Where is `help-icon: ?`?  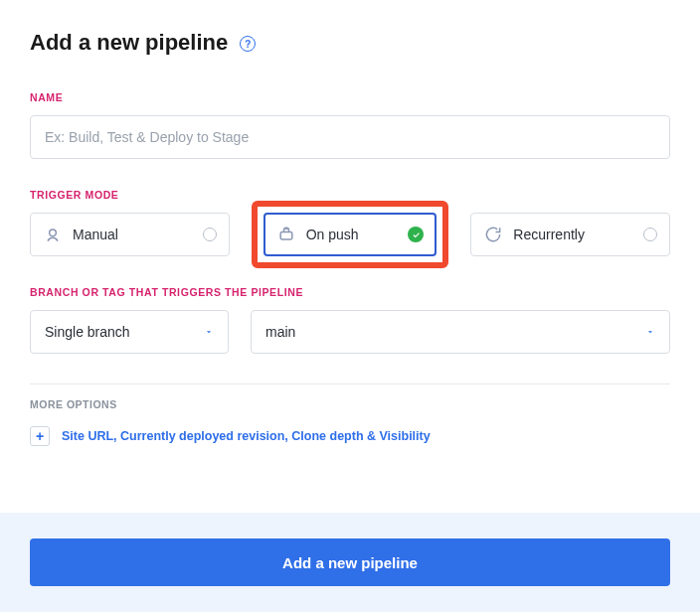 help-icon: ? is located at coordinates (248, 44).